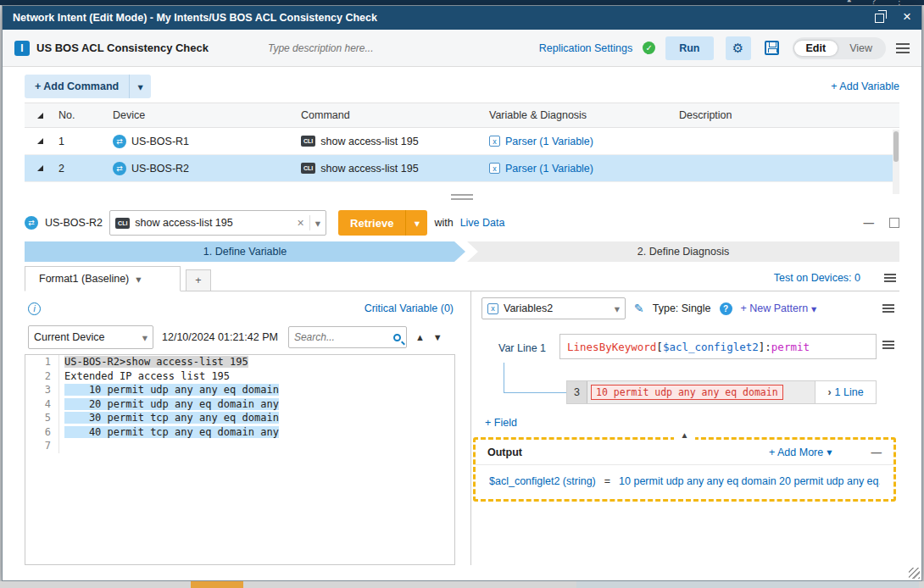 This screenshot has height=588, width=924. I want to click on command-text: show access-list 195, so click(370, 141).